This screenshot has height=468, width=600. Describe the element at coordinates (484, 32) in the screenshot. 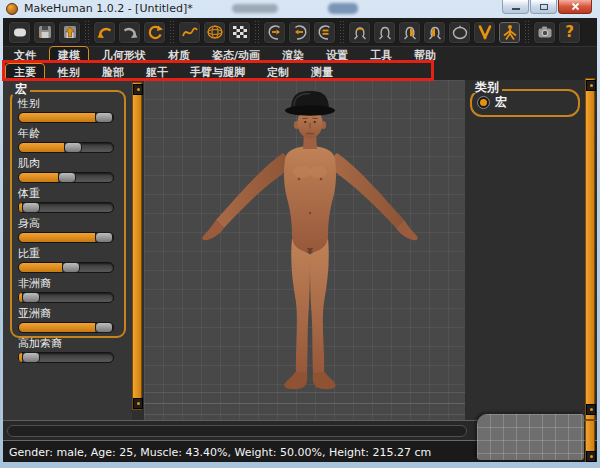

I see `hands-icon` at that location.